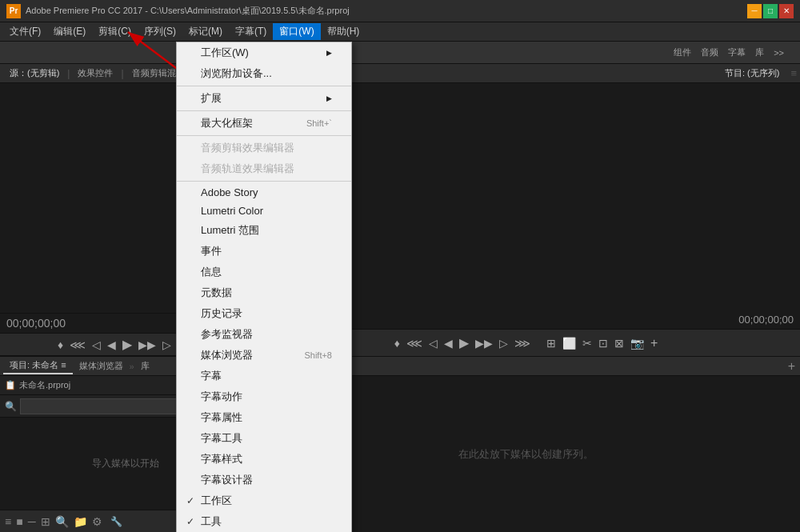 This screenshot has width=800, height=532. What do you see at coordinates (127, 344) in the screenshot?
I see `tc-play: ▶` at bounding box center [127, 344].